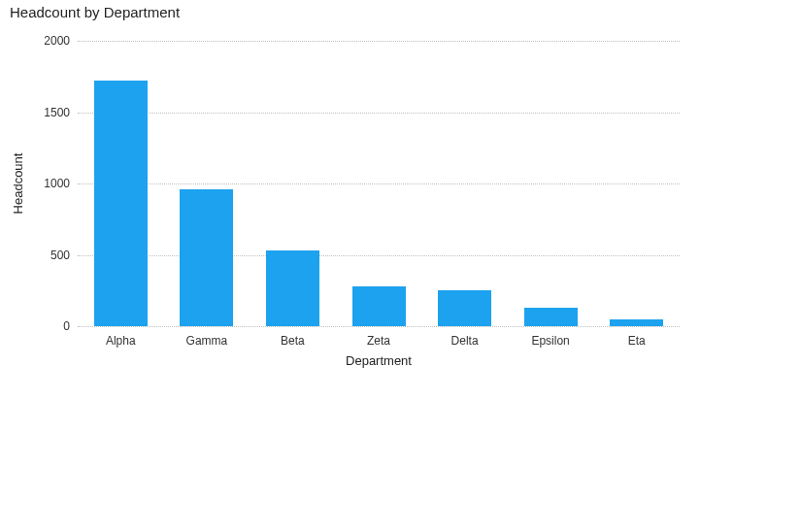 Image resolution: width=800 pixels, height=532 pixels. What do you see at coordinates (464, 309) in the screenshot?
I see `bar-delta` at bounding box center [464, 309].